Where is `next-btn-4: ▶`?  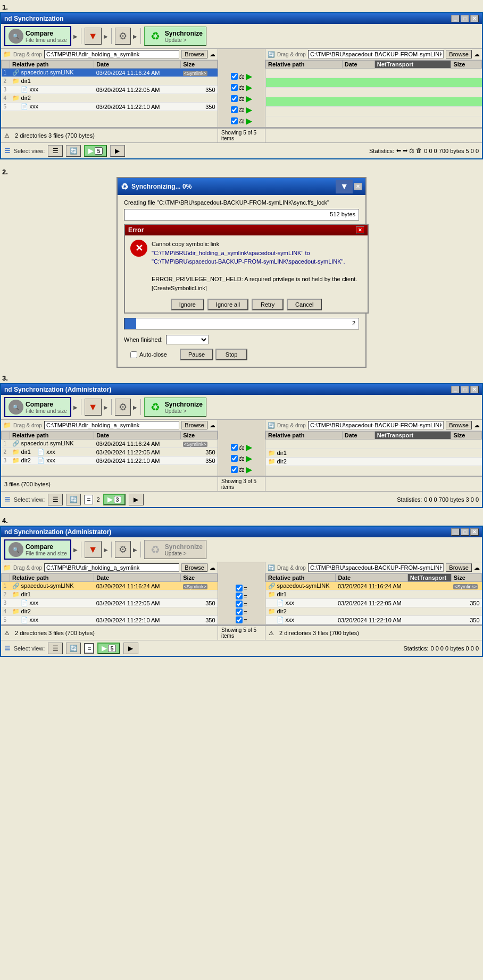 next-btn-4: ▶ is located at coordinates (131, 648).